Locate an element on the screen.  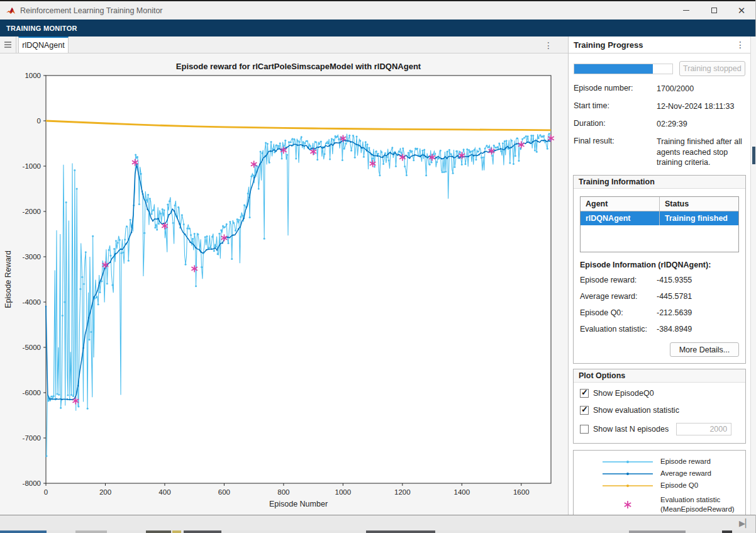
svg-text: 0 is located at coordinates (39, 121).